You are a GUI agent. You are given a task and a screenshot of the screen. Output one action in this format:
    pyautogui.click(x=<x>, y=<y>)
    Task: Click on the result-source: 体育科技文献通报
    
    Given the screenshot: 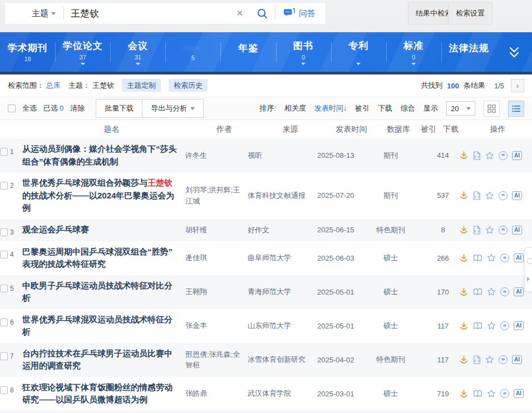 What is the action you would take?
    pyautogui.click(x=283, y=196)
    